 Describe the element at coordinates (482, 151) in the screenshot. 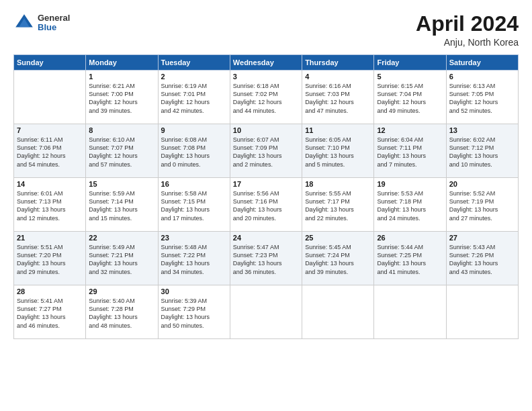

I see `calendar-cell: 13Sunrise: 6:02 AM Sunset: 7:12 PM Dayli…` at that location.